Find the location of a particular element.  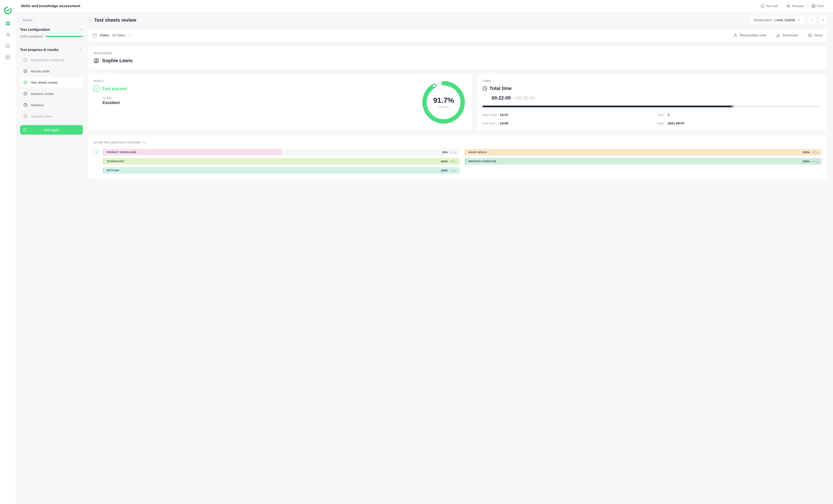

grade-value: Excellent is located at coordinates (262, 103).